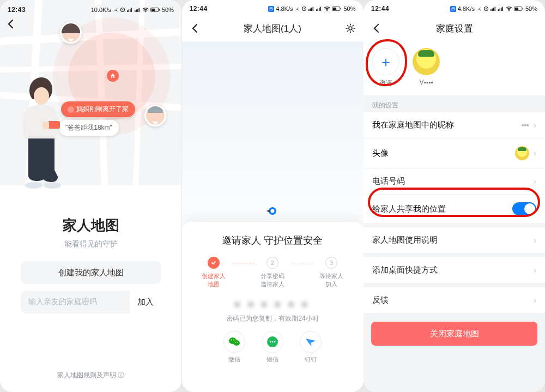 This screenshot has width=545, height=392. What do you see at coordinates (272, 273) in the screenshot?
I see `steps-row: 创建家人 地图 2 分享密码 邀请家人 3 等待家人 加入` at bounding box center [272, 273].